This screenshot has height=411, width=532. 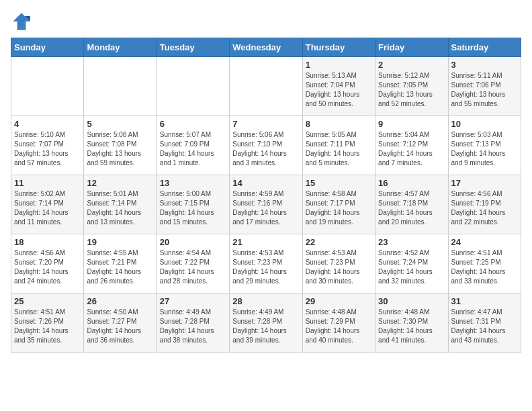 What do you see at coordinates (485, 326) in the screenshot?
I see `day-info: Sunrise: 4:47 AM Sunset: 7:31 PM Dayligh…` at bounding box center [485, 326].